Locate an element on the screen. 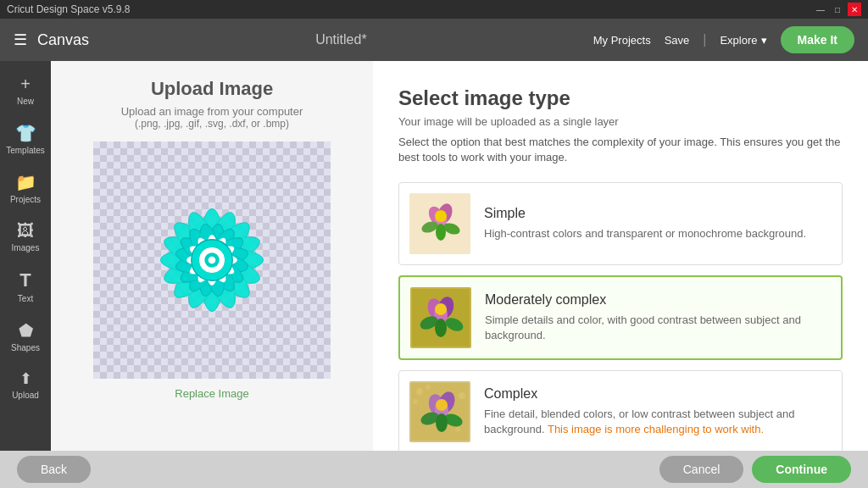 Image resolution: width=868 pixels, height=488 pixels. shapes-icon: ⬟ is located at coordinates (25, 330).